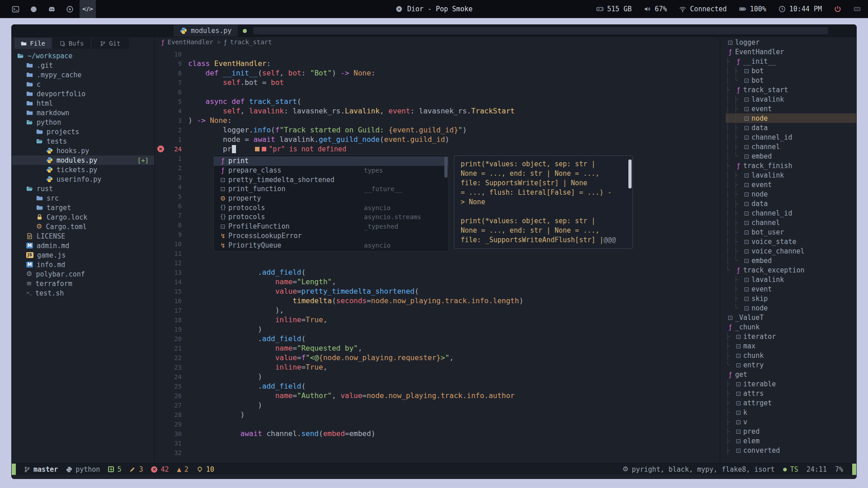 Image resolution: width=868 pixels, height=488 pixels. Describe the element at coordinates (446, 167) in the screenshot. I see `popup-scrollbar` at that location.